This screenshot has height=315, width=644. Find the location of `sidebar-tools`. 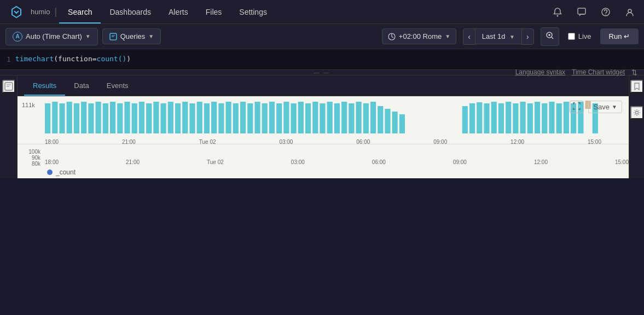

sidebar-tools is located at coordinates (9, 127).